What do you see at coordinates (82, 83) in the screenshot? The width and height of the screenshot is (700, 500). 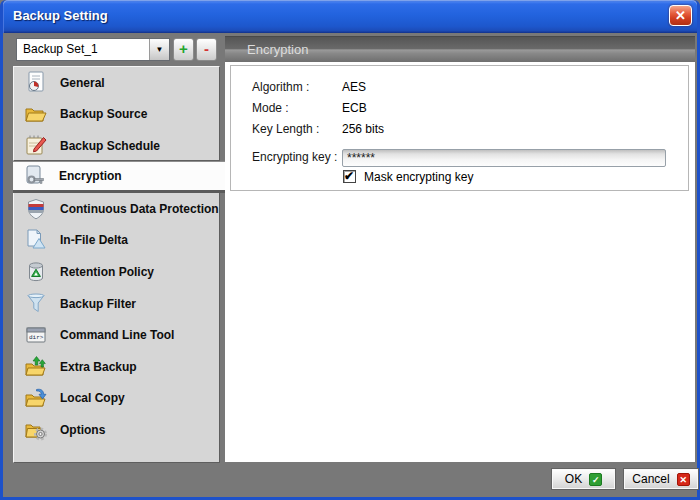 I see `sidebar-item-label: General` at bounding box center [82, 83].